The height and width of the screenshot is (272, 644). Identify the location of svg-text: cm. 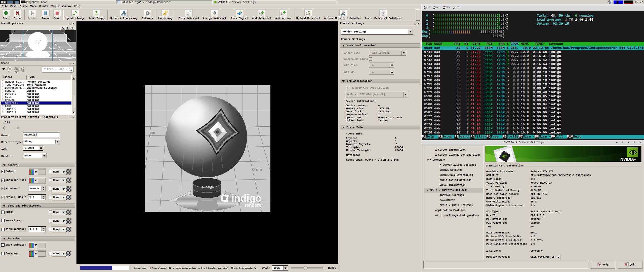
(152, 132).